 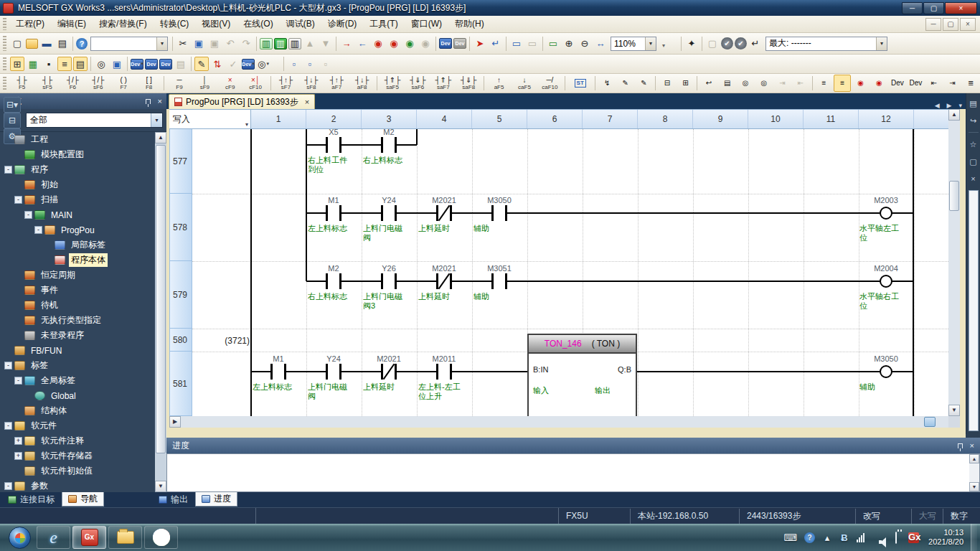 I want to click on dev-eye-dropdown-icon: Dev▾, so click(x=248, y=65).